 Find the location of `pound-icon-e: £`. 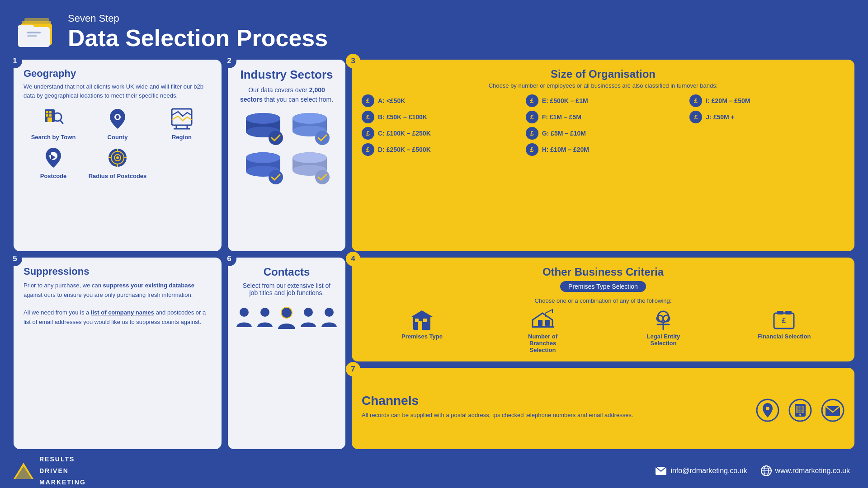

pound-icon-e: £ is located at coordinates (532, 101).